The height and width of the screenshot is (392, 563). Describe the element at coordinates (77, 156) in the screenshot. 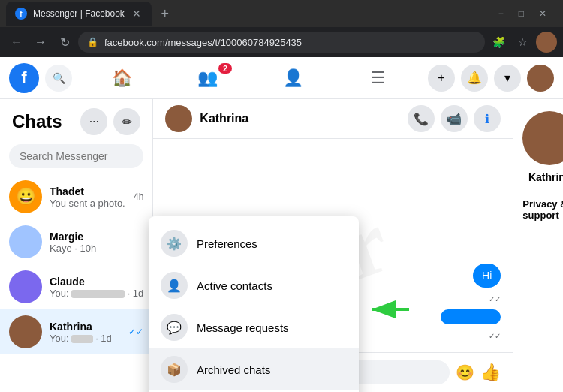

I see `search-input` at that location.